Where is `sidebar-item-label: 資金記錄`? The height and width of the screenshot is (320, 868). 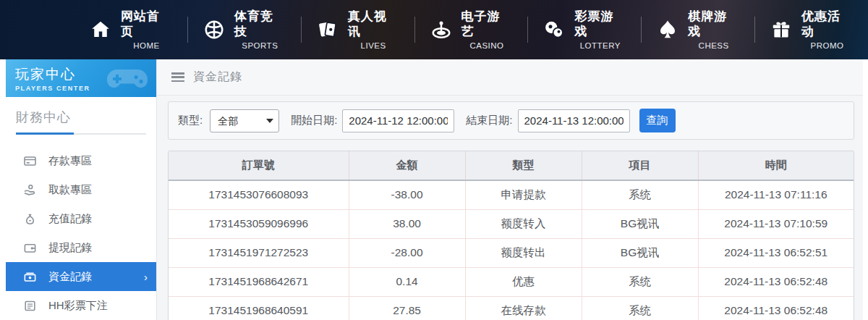
sidebar-item-label: 資金記錄 is located at coordinates (70, 277).